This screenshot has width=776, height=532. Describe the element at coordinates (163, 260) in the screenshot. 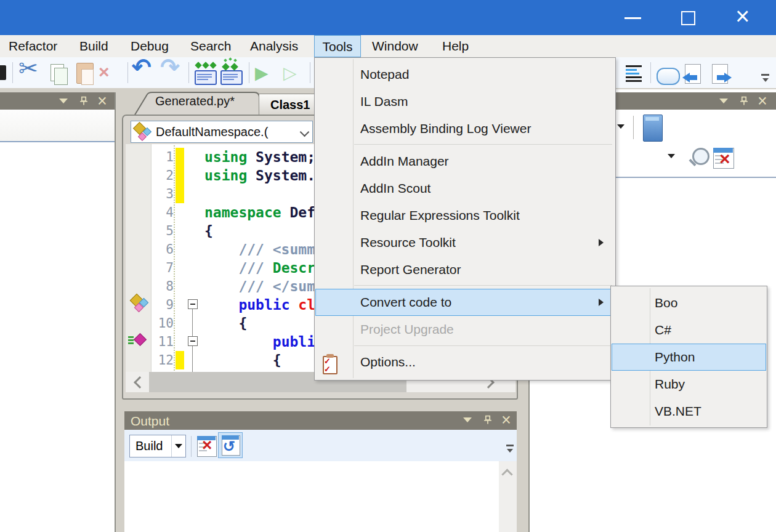

I see `line-numbers: 123456789101112` at that location.